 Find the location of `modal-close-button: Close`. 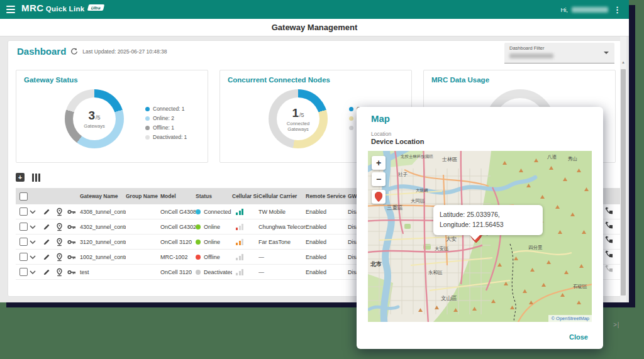

modal-close-button: Close is located at coordinates (579, 337).